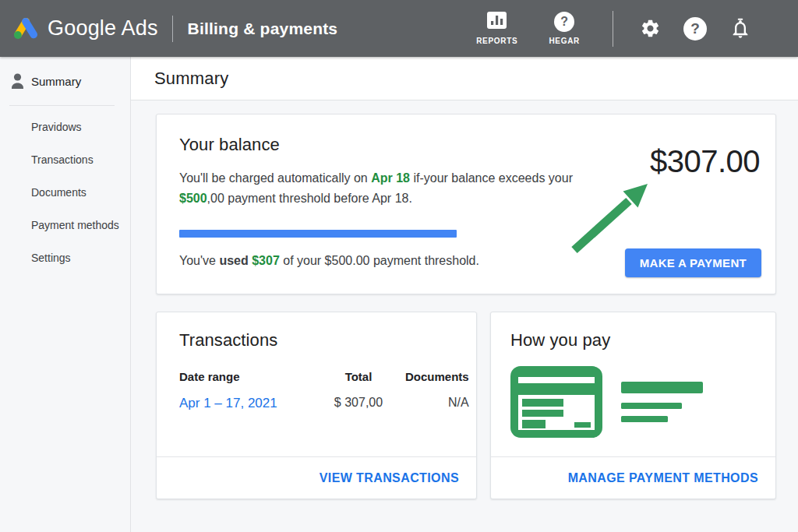  Describe the element at coordinates (694, 263) in the screenshot. I see `make-a-payment-button: MAKE A PAYMENT` at that location.